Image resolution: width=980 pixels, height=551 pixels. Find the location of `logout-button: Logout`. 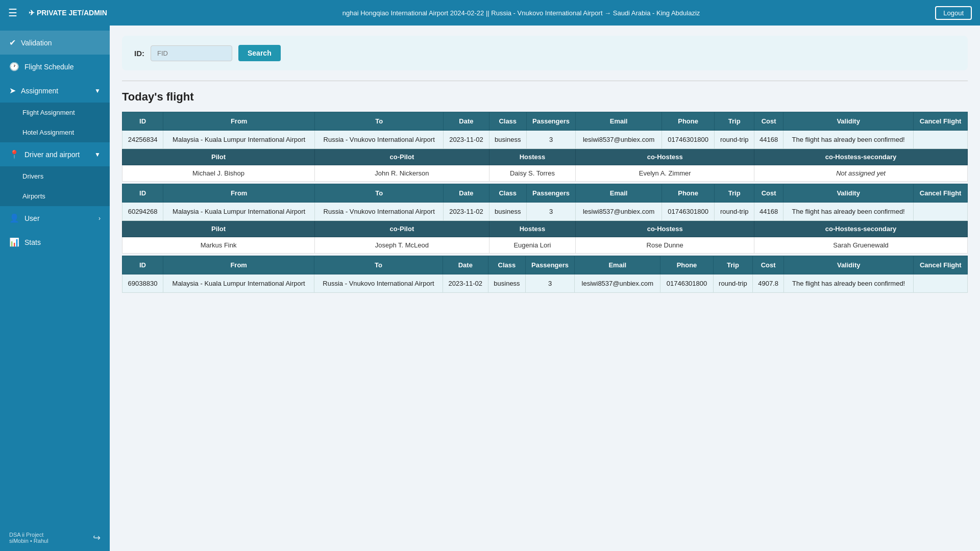

logout-button: Logout is located at coordinates (953, 13).